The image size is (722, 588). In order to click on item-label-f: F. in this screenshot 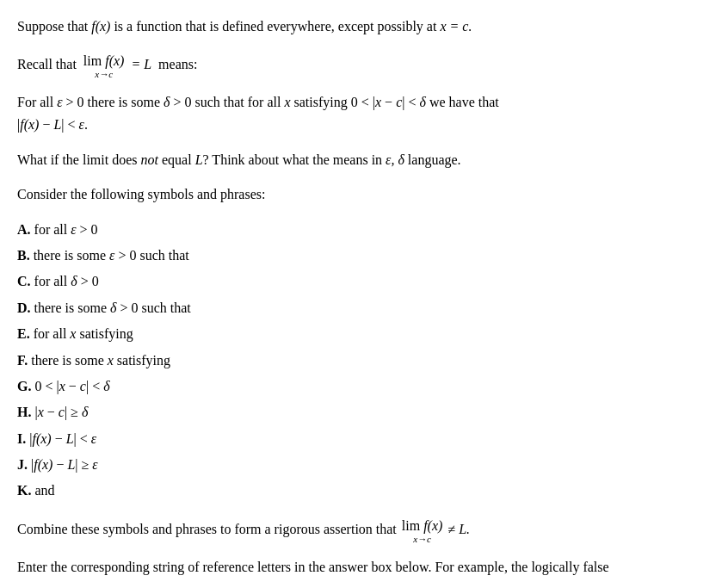, I will do `click(22, 360)`.